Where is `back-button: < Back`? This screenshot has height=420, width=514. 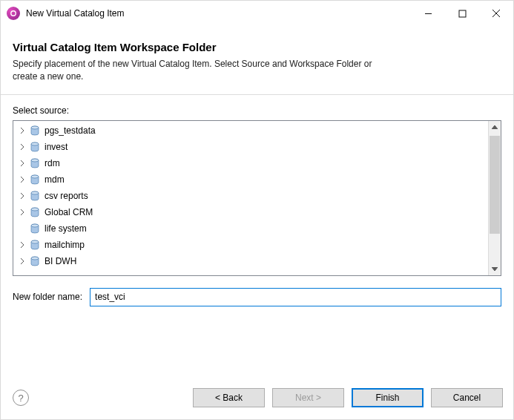 back-button: < Back is located at coordinates (228, 398).